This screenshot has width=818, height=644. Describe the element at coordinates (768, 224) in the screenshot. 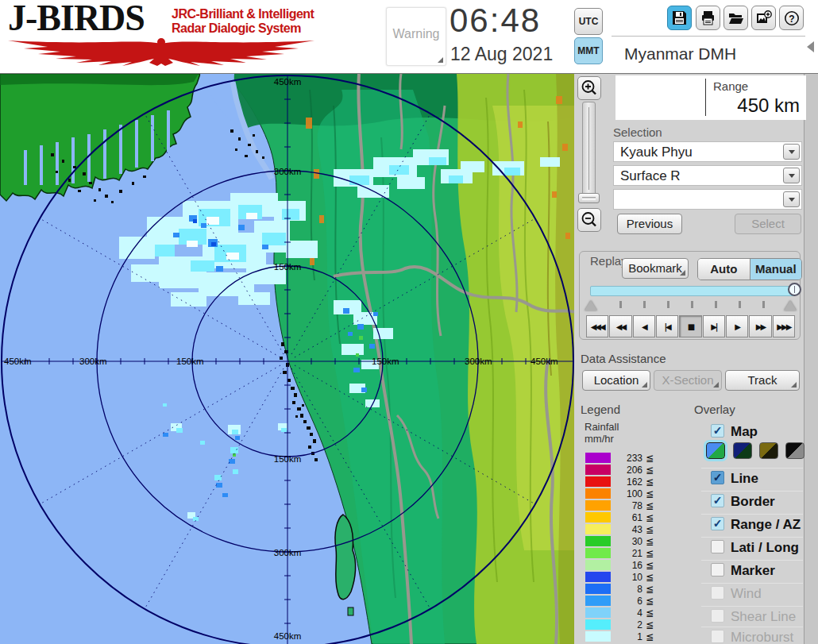

I see `select-button: Select` at that location.